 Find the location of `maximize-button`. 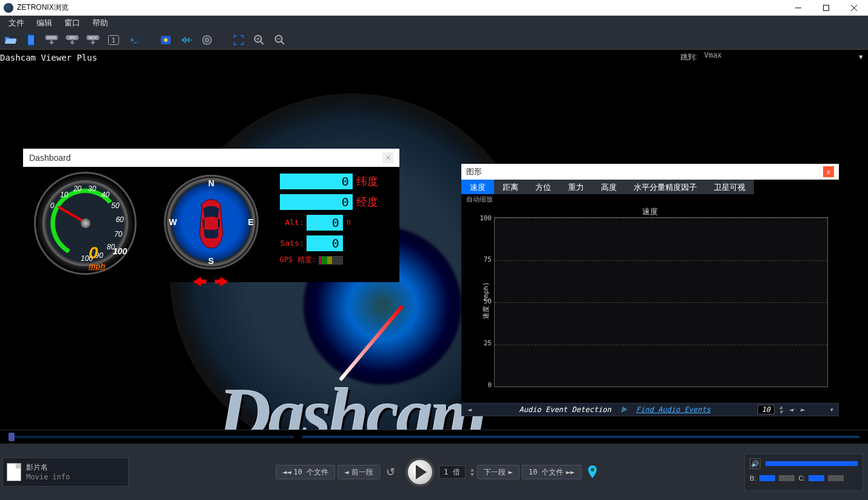

maximize-button is located at coordinates (826, 8).